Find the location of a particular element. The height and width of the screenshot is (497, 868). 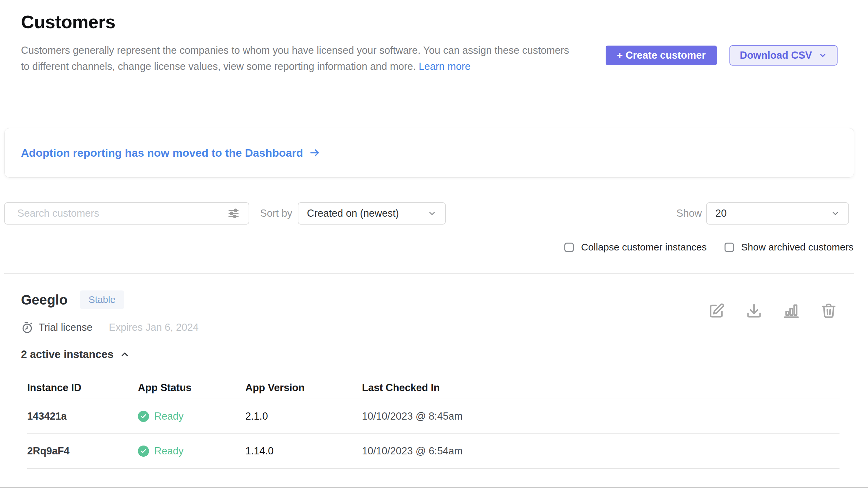

show-archived-option: Show archived customers is located at coordinates (789, 247).